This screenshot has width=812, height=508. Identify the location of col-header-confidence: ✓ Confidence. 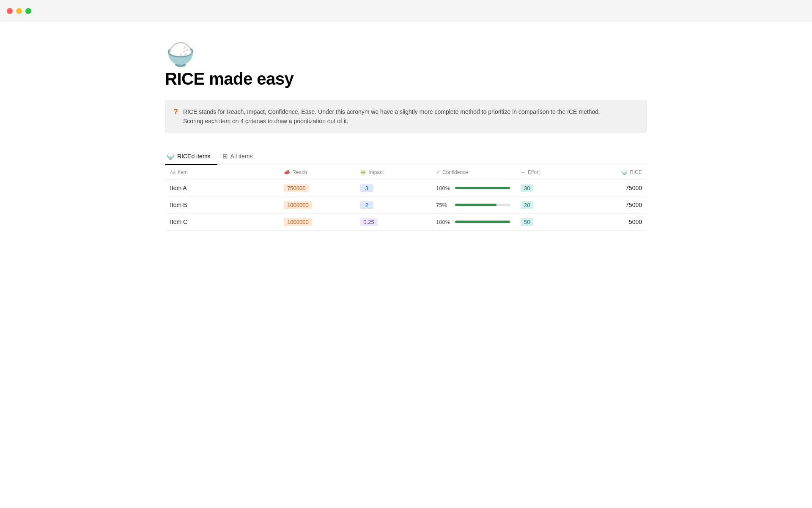
(473, 173).